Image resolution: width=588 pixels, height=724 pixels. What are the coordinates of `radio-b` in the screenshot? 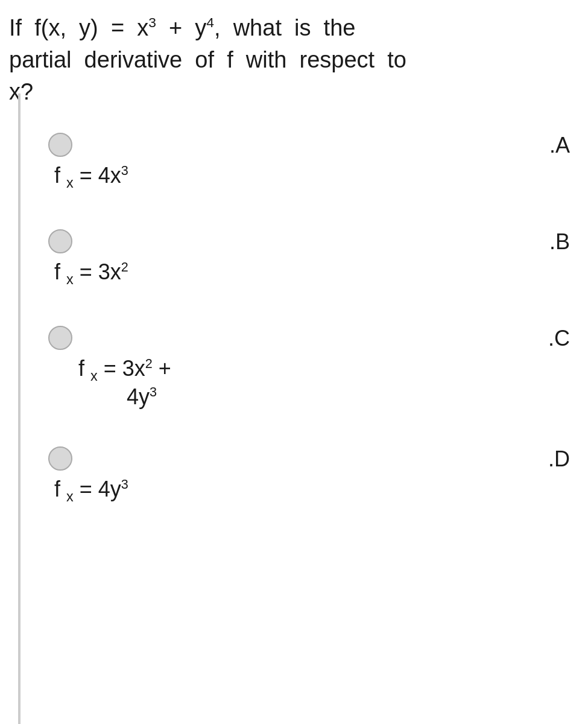 It's located at (60, 241).